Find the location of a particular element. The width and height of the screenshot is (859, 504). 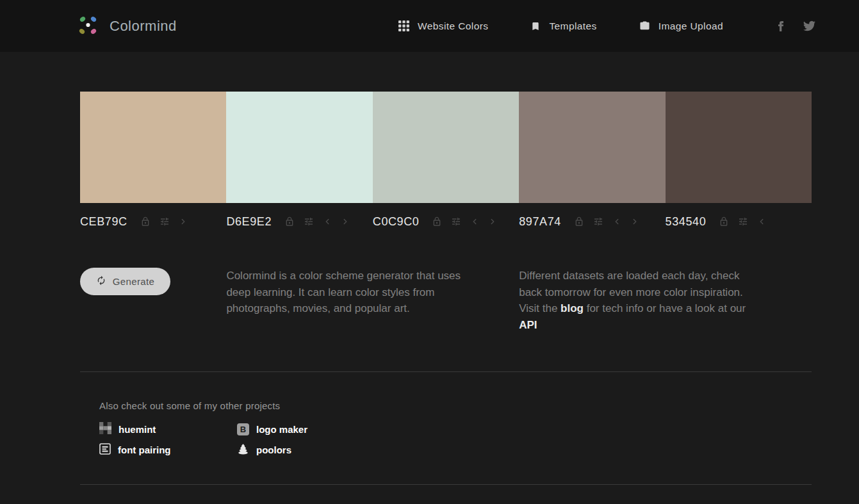

project-label: huemint is located at coordinates (137, 429).